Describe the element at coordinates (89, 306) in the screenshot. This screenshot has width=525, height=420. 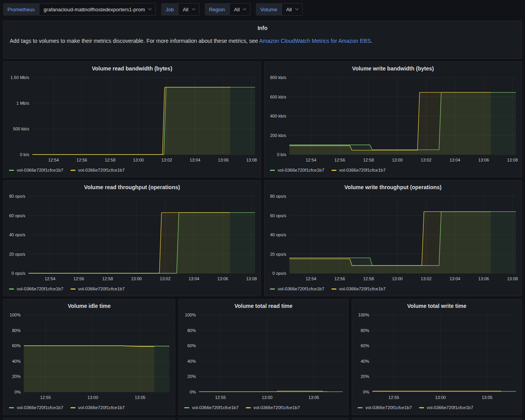
I see `panel-title: Volume idle time` at that location.